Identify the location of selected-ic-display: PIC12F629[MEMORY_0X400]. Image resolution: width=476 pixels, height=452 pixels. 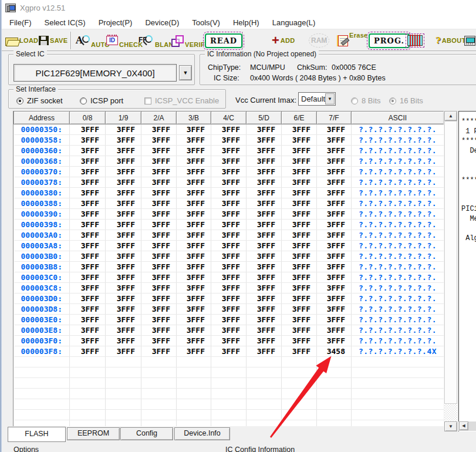
(95, 73).